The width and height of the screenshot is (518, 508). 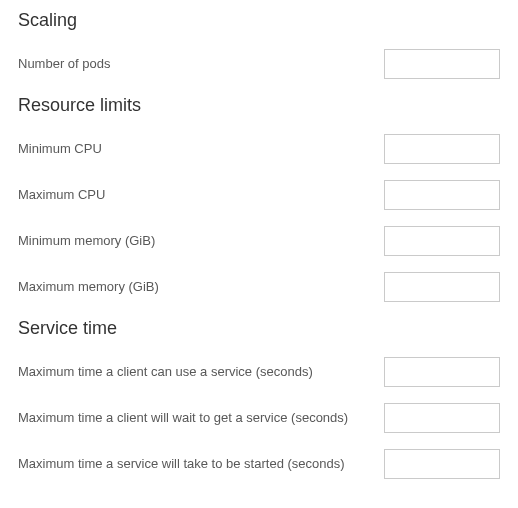 What do you see at coordinates (452, 464) in the screenshot?
I see `max-start-time-input` at bounding box center [452, 464].